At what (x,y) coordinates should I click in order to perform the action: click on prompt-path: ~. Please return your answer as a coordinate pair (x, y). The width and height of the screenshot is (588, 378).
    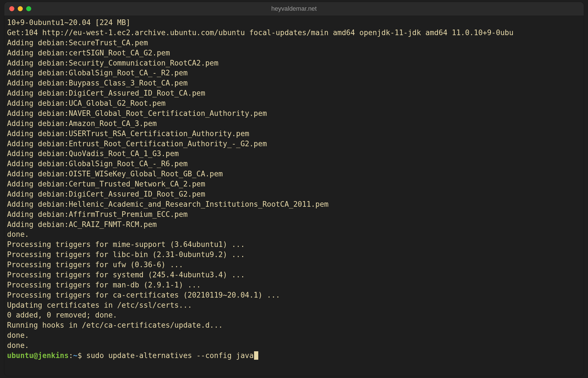
    Looking at the image, I should click on (75, 356).